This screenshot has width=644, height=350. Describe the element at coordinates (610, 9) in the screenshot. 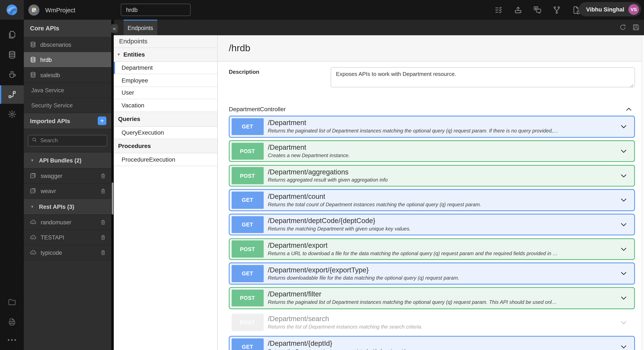

I see `user-menu: Vibhu Singhal VS` at that location.